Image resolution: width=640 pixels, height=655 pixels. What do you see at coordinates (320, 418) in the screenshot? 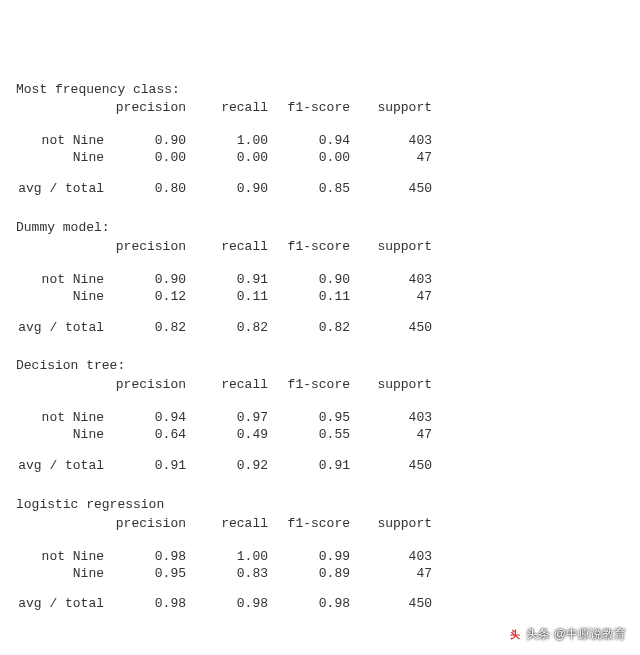
I see `data-row: not Nine0.940.970.95403` at bounding box center [320, 418].